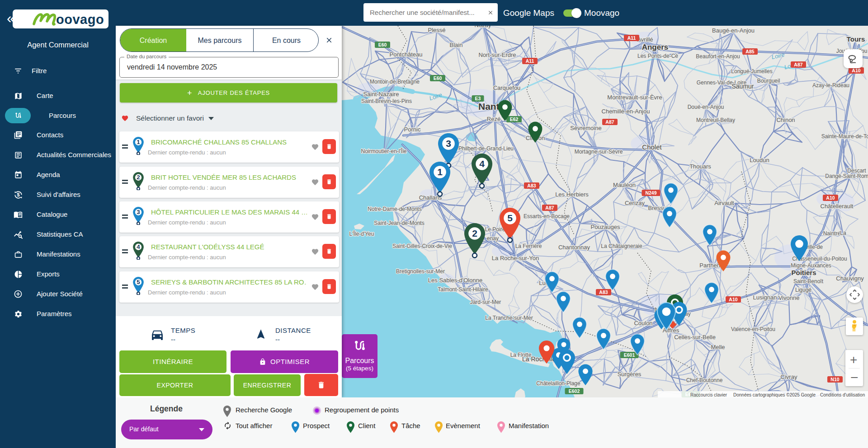  What do you see at coordinates (382, 94) in the screenshot?
I see `svg-text: Saint-Nazaire` at bounding box center [382, 94].